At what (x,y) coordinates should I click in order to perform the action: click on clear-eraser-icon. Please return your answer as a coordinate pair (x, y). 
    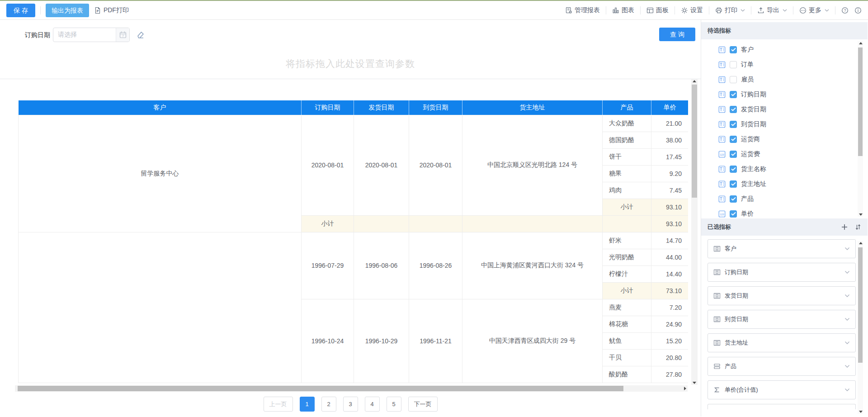
    Looking at the image, I should click on (141, 35).